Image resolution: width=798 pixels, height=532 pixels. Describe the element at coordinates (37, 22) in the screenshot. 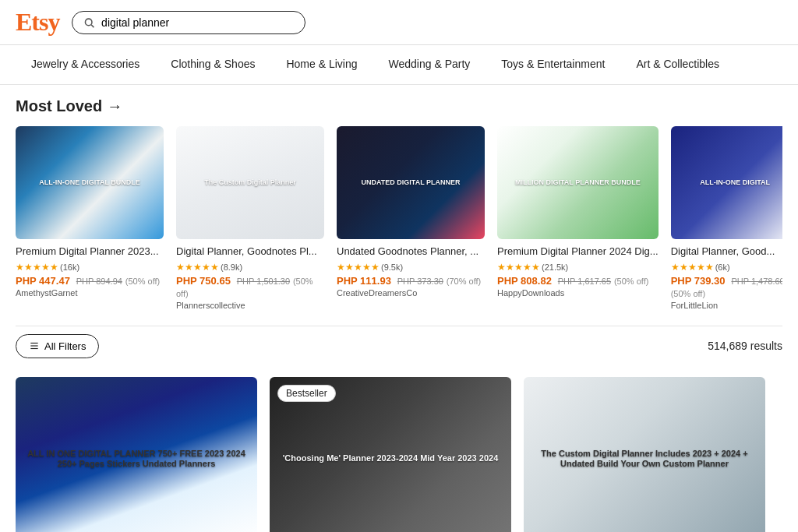

I see `etsy-logo: Etsy` at that location.